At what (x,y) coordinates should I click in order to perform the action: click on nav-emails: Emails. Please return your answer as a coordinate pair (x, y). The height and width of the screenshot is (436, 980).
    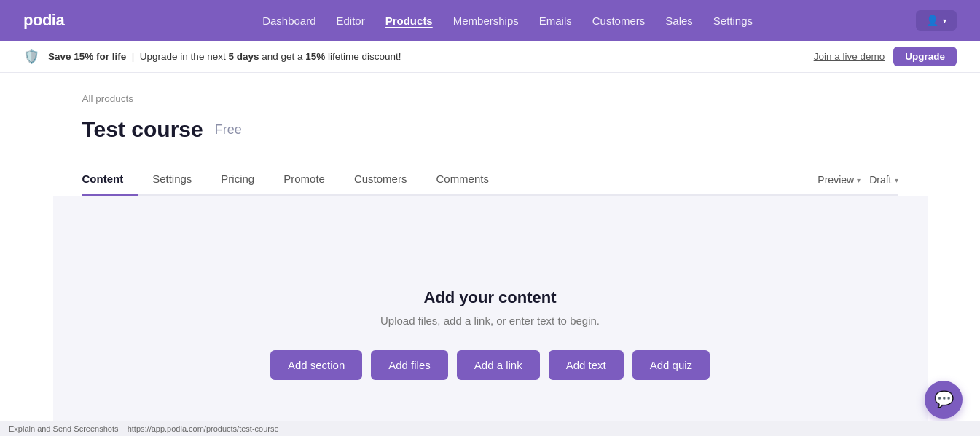
    Looking at the image, I should click on (555, 20).